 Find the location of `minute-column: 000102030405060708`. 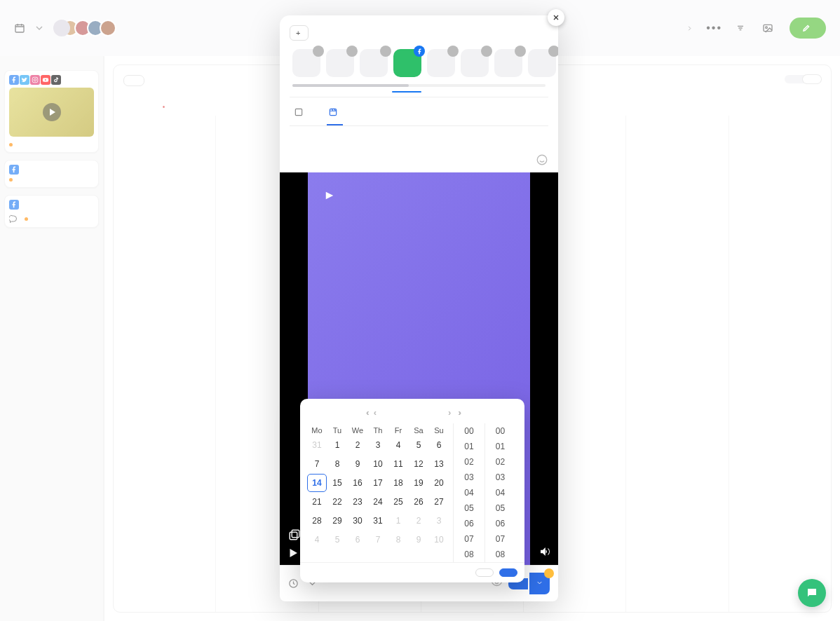

minute-column: 000102030405060708 is located at coordinates (500, 493).